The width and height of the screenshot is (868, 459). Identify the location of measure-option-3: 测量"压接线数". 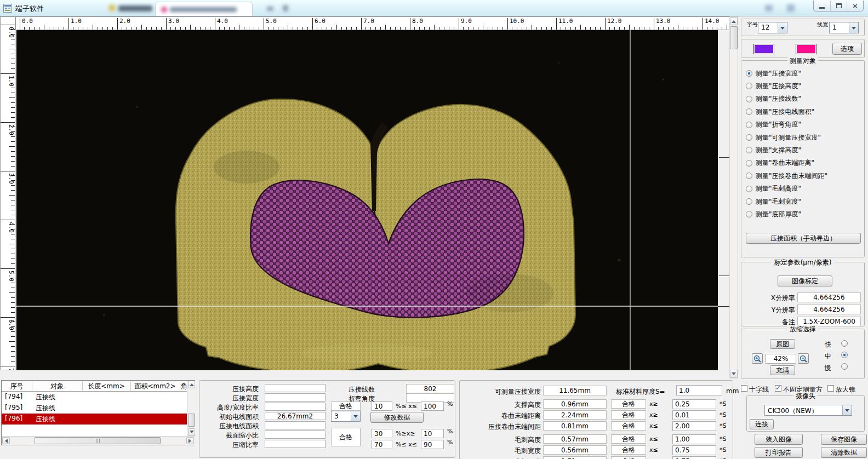
(774, 99).